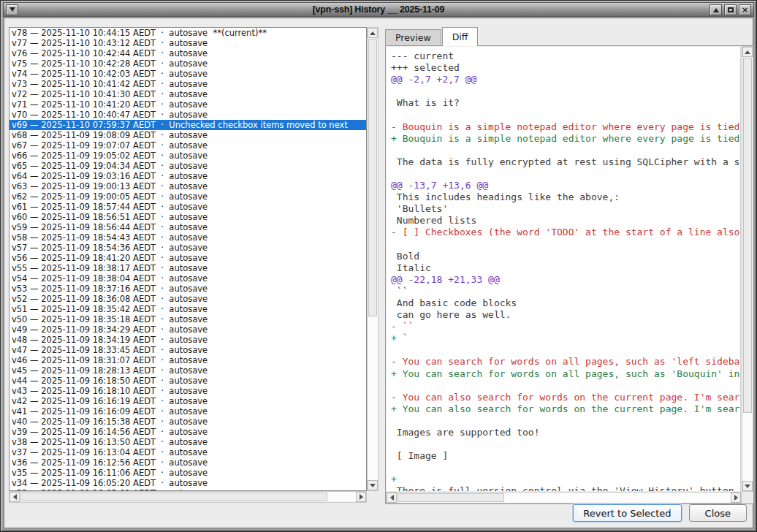  What do you see at coordinates (188, 340) in the screenshot?
I see `history-row: v48 — 2025-11-09 18:34:19 AEDT · autosav…` at bounding box center [188, 340].